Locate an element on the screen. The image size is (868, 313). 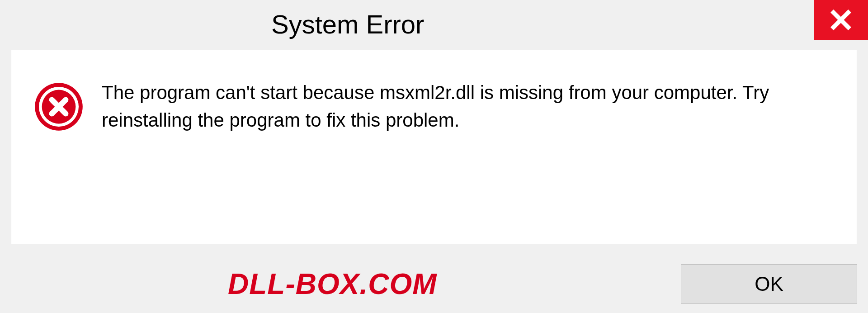
close-icon is located at coordinates (841, 20).